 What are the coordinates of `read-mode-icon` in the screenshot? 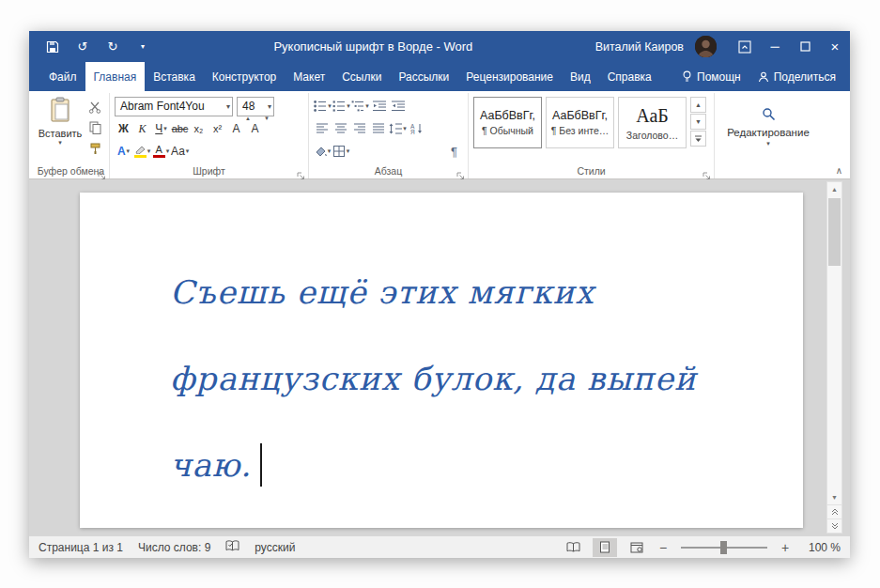 It's located at (573, 548).